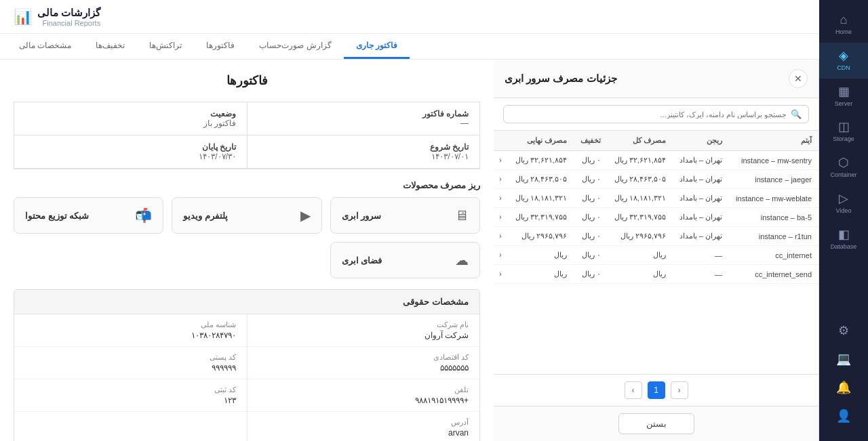 The height and width of the screenshot is (441, 868). I want to click on database-icon: ◧, so click(844, 234).